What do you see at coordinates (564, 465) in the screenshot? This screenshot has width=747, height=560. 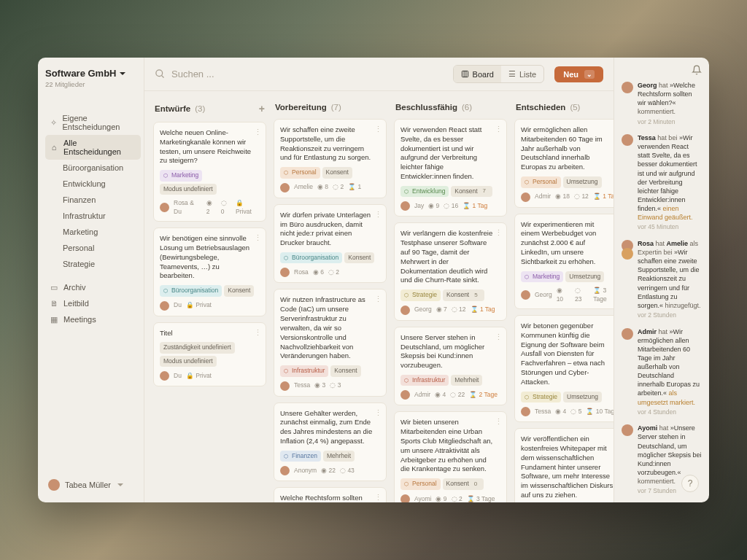 I see `card: ⋮ Wir veröffentlichen ein kostenfreies W…` at bounding box center [564, 465].